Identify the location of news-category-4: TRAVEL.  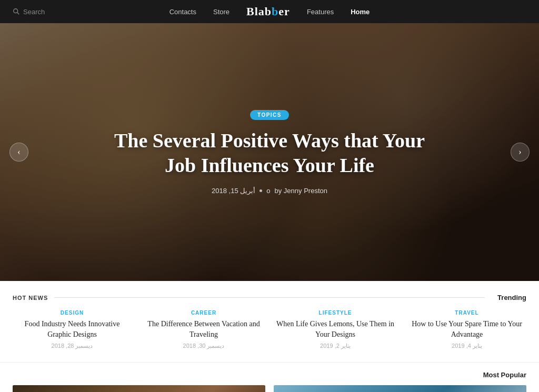
(467, 313).